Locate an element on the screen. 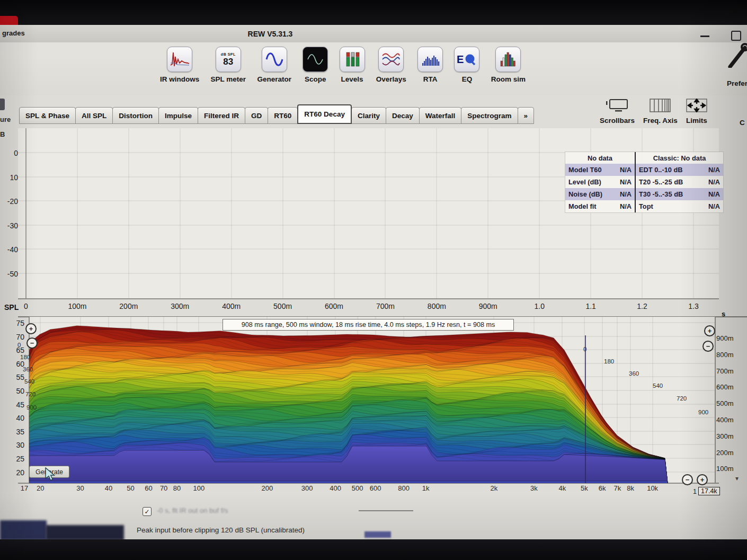 The height and width of the screenshot is (560, 747). freq-tick-600: 600 is located at coordinates (376, 488).